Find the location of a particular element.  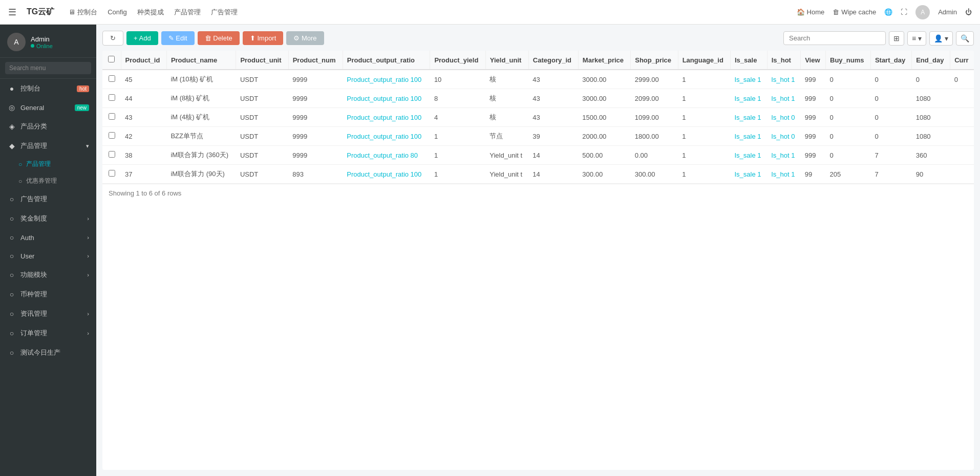

cell-shop-price: 0.00 is located at coordinates (654, 156).